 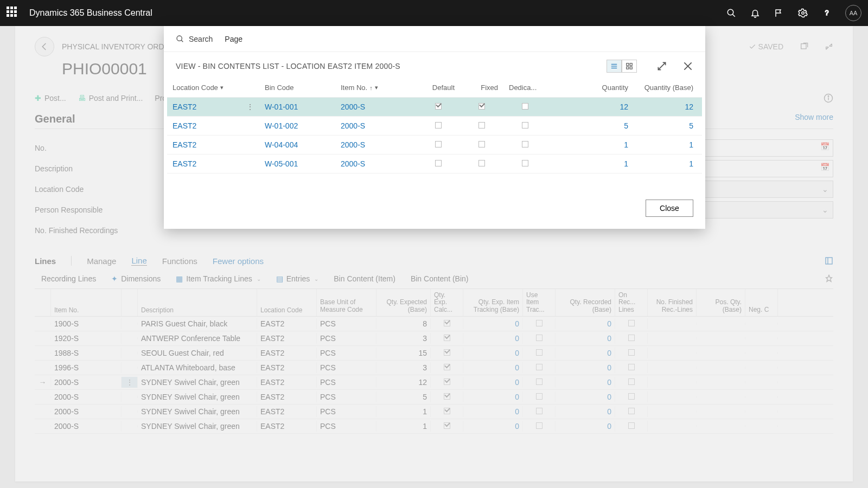 I want to click on bin-content-bin-action: Bin Content (Bin), so click(x=439, y=279).